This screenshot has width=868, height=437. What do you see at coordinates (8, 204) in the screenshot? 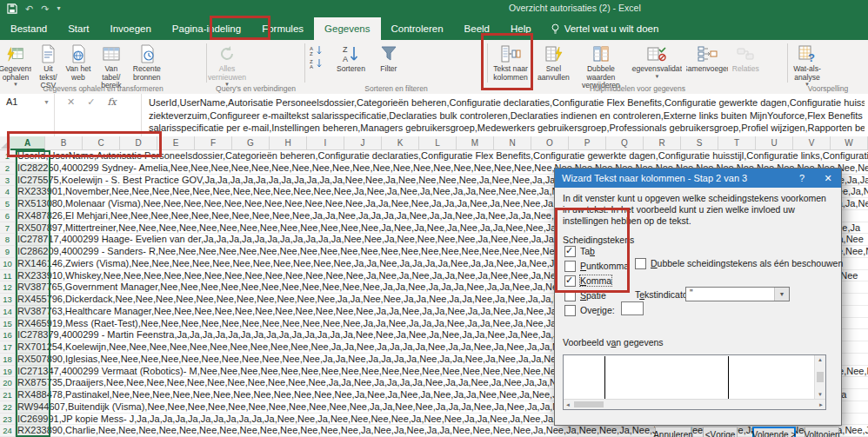
I see `row-number: 5` at bounding box center [8, 204].